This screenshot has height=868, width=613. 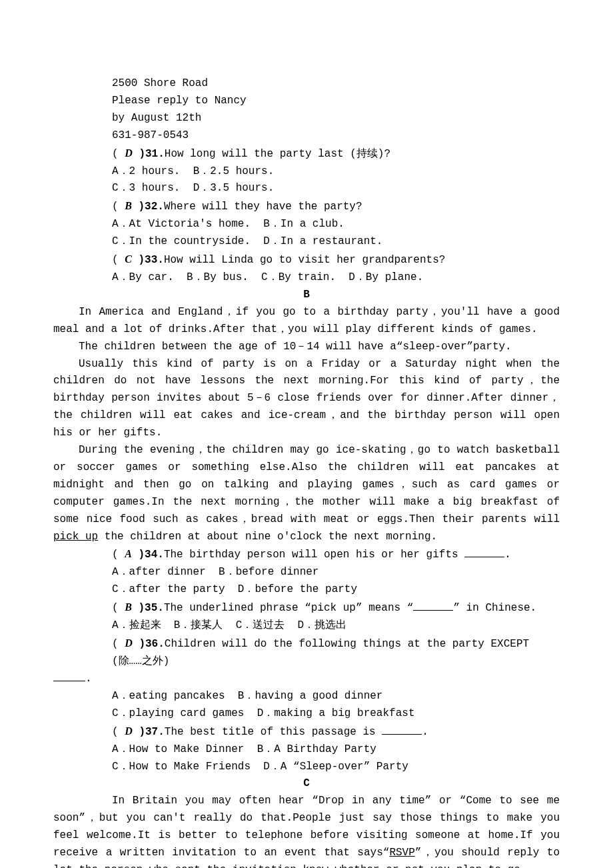 What do you see at coordinates (306, 493) in the screenshot?
I see `section-b-p4: During the evening，the children may go i…` at bounding box center [306, 493].